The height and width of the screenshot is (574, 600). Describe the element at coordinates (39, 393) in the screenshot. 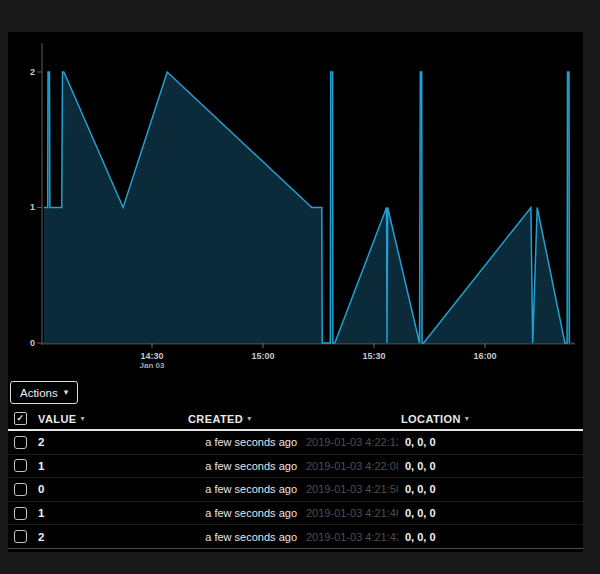

I see `actions-button-label: Actions` at that location.